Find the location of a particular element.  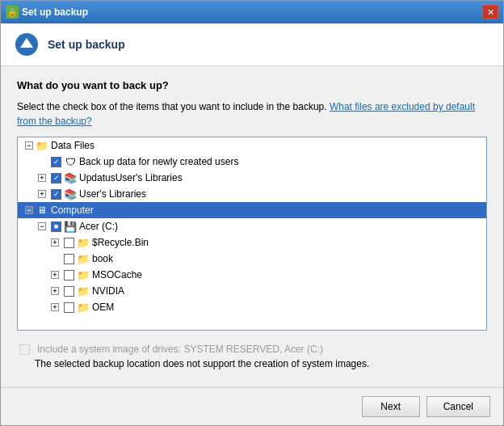

question-text: What do you want to back up? is located at coordinates (252, 86).